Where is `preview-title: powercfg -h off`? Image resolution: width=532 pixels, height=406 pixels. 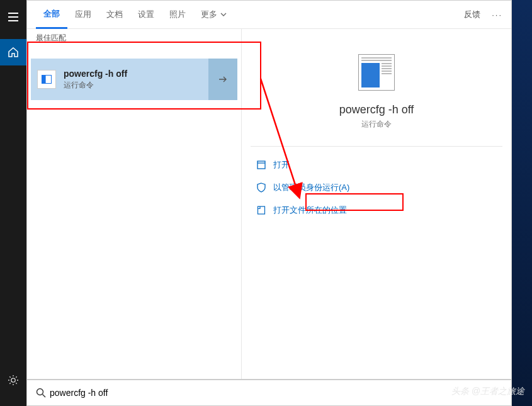 preview-title: powercfg -h off is located at coordinates (376, 110).